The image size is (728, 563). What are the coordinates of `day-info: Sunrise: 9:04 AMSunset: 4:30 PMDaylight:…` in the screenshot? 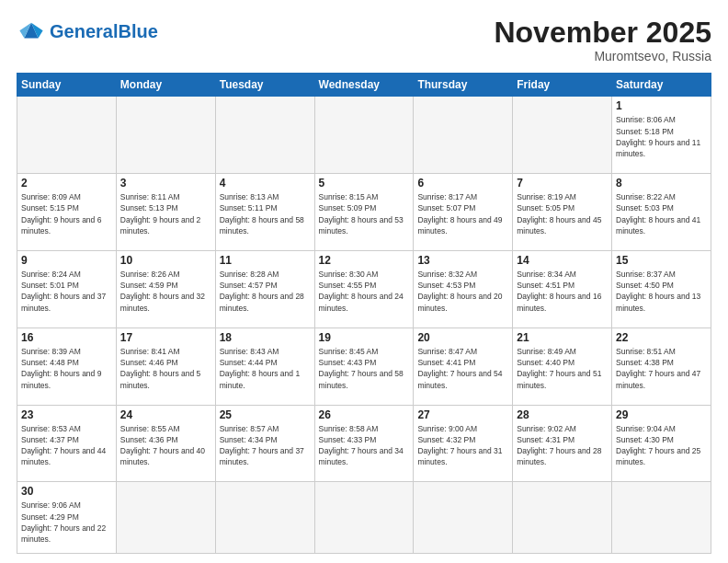 It's located at (662, 445).